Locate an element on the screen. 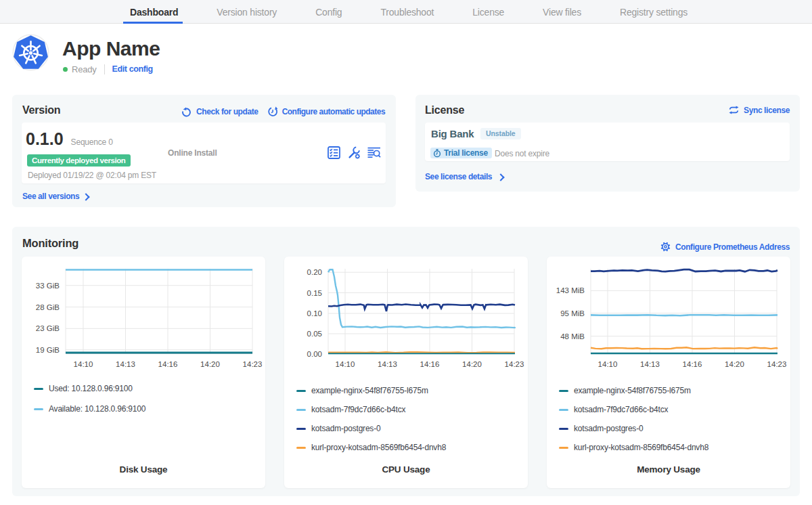  svg-text: 48 MiB is located at coordinates (572, 336).